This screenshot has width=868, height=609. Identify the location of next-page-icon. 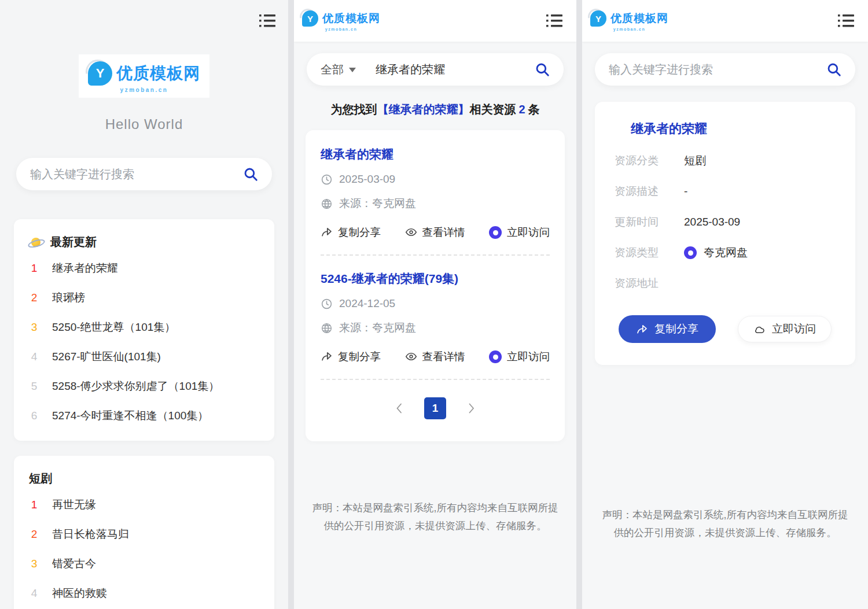
(471, 408).